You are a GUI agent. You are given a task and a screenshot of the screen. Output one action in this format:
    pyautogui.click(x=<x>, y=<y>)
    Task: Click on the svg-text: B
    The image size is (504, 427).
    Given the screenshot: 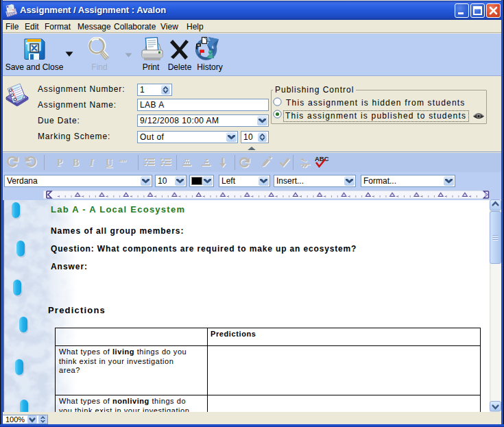 What is the action you would take?
    pyautogui.click(x=75, y=163)
    